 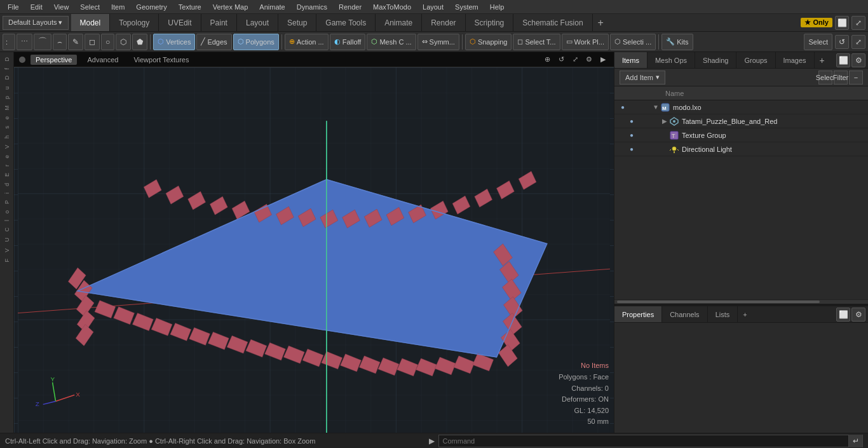 I want to click on sidebar-letter-d2: D, so click(x=7, y=78).